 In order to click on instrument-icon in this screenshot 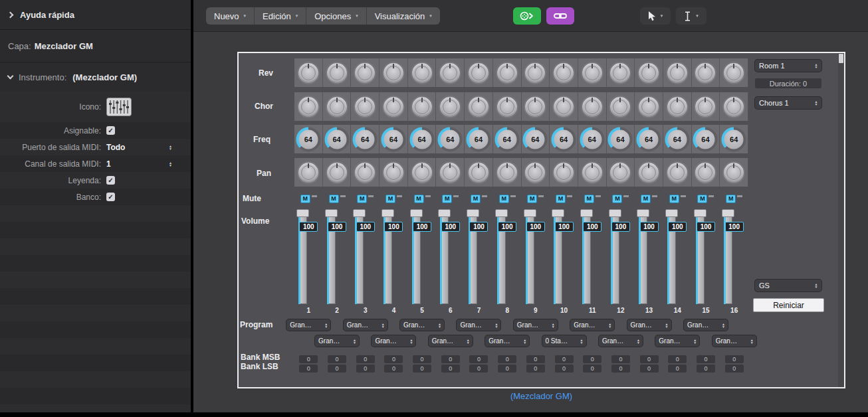, I will do `click(119, 107)`.